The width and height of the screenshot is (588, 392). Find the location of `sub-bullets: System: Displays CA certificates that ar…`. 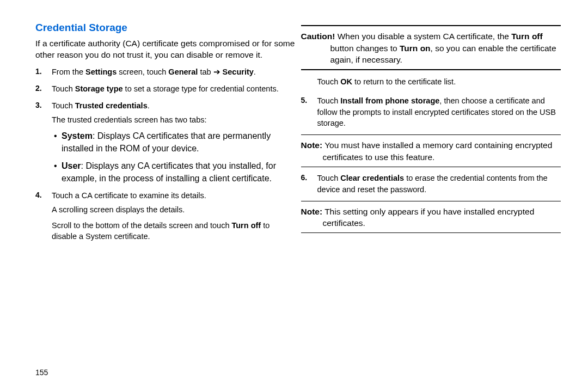

sub-bullets: System: Displays CA certificates that ar… is located at coordinates (174, 157).